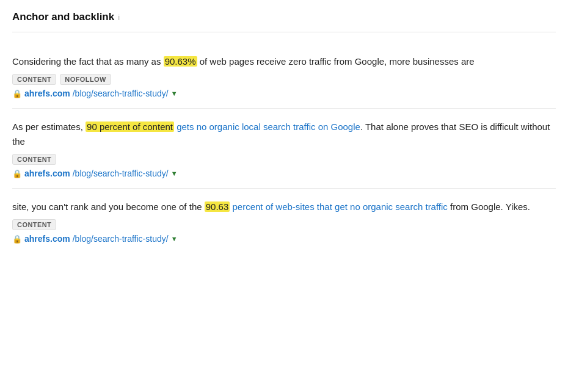 This screenshot has height=392, width=568. I want to click on lock-icon-1: 🔒, so click(17, 94).